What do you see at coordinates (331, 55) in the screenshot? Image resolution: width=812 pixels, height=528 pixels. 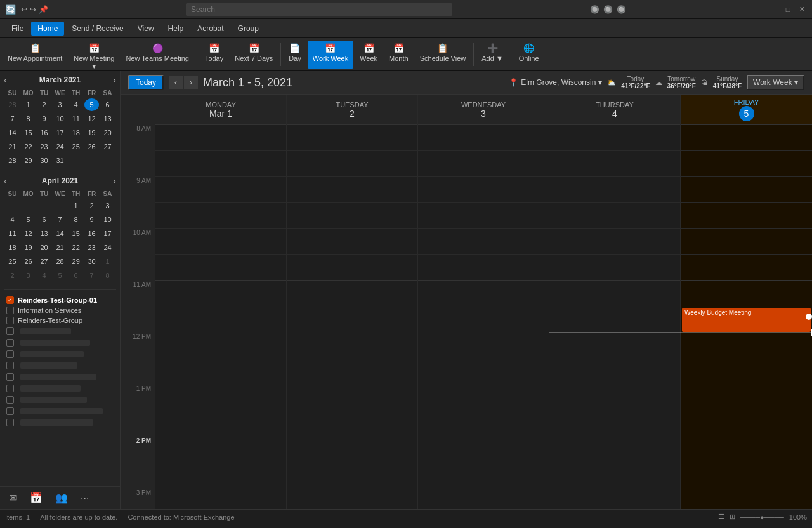 I see `work-week-view-btn: 📅 Work Week` at bounding box center [331, 55].